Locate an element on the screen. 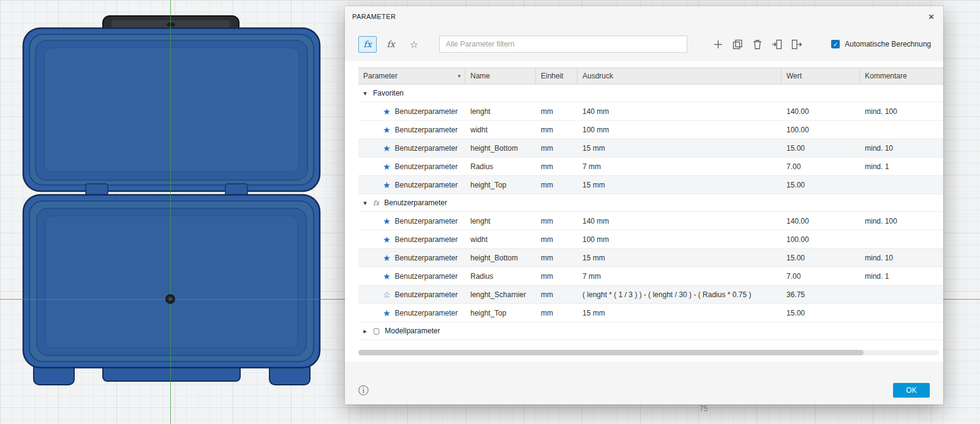 This screenshot has width=980, height=424. star-icon: ☆ is located at coordinates (414, 44).